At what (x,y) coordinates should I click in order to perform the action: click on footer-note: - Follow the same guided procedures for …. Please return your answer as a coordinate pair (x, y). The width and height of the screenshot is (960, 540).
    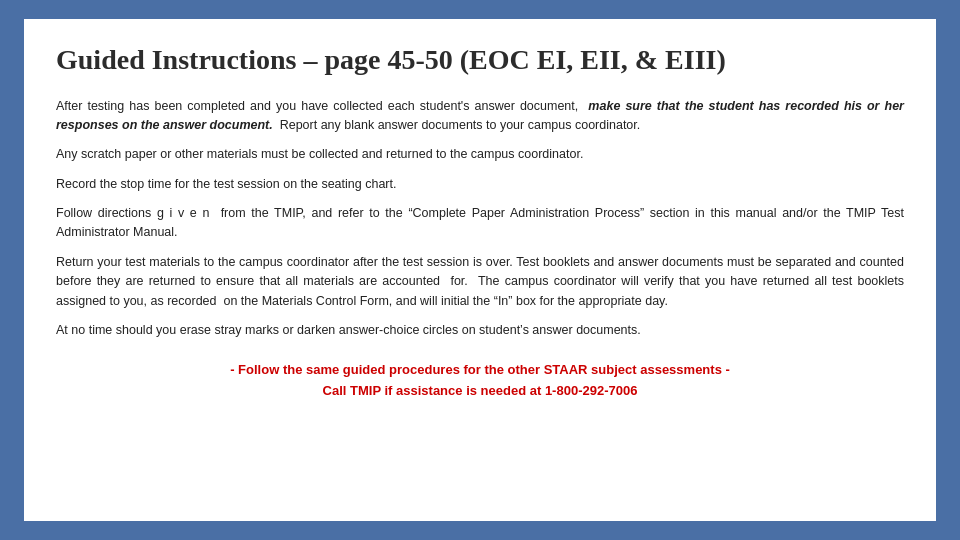
    Looking at the image, I should click on (480, 381).